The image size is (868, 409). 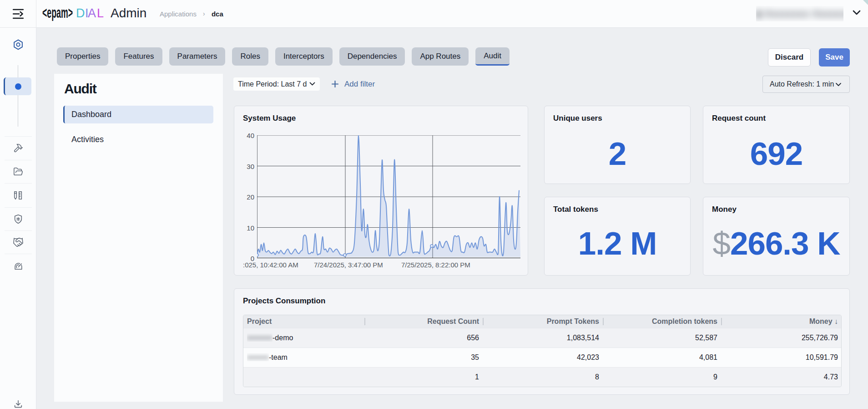 I want to click on svg-text: A, so click(x=92, y=13).